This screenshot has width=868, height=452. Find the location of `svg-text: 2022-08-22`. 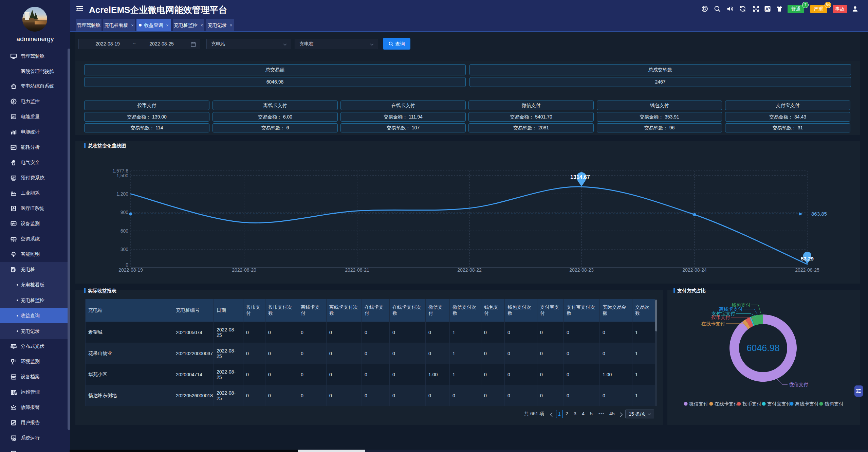

svg-text: 2022-08-22 is located at coordinates (469, 270).